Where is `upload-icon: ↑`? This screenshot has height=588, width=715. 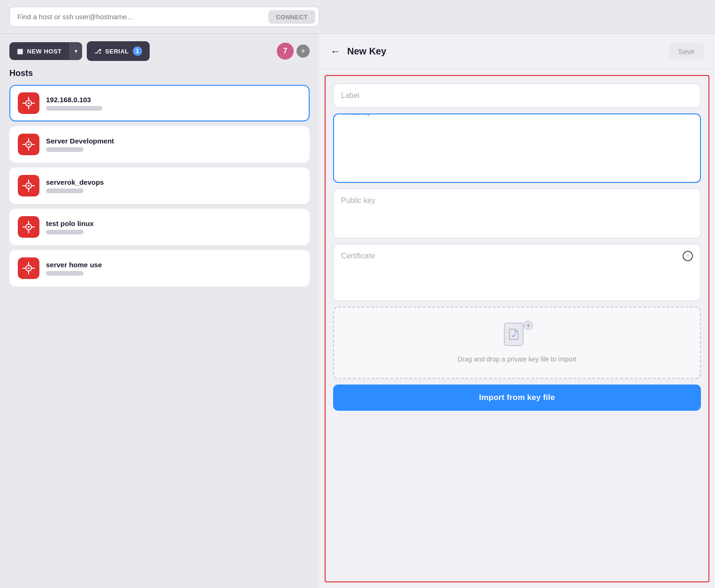 upload-icon: ↑ is located at coordinates (688, 256).